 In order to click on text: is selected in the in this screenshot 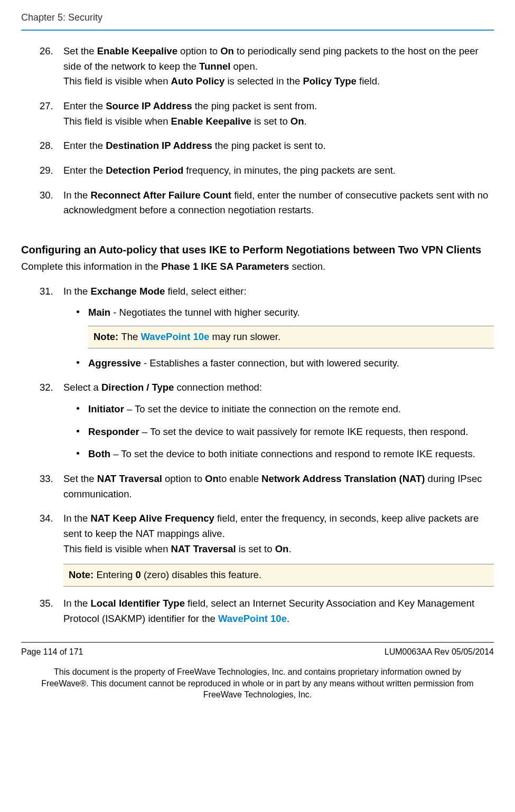, I will do `click(264, 81)`.